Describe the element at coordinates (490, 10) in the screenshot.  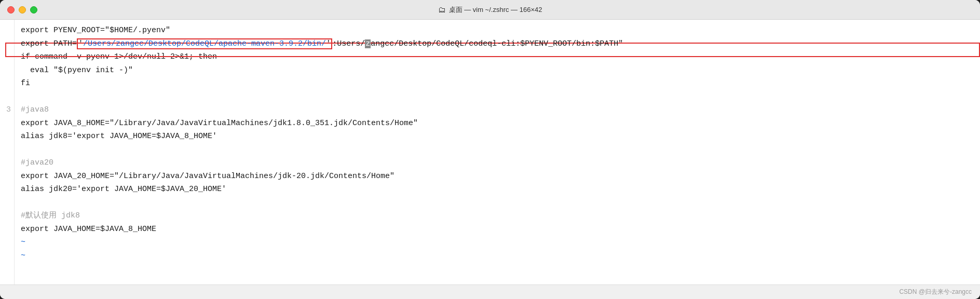
I see `titlebar: 🗂 桌面 — vim ~/.zshrc — 166×42` at that location.